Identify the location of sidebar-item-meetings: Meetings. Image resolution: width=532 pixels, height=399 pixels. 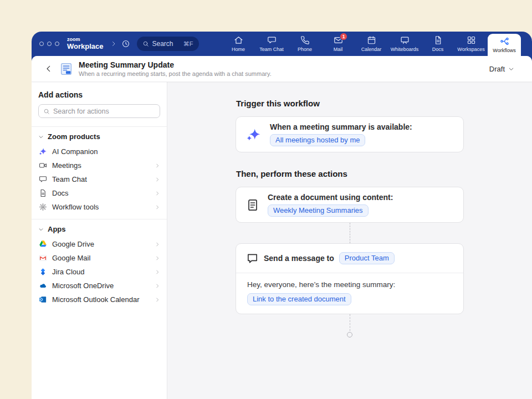
(99, 165).